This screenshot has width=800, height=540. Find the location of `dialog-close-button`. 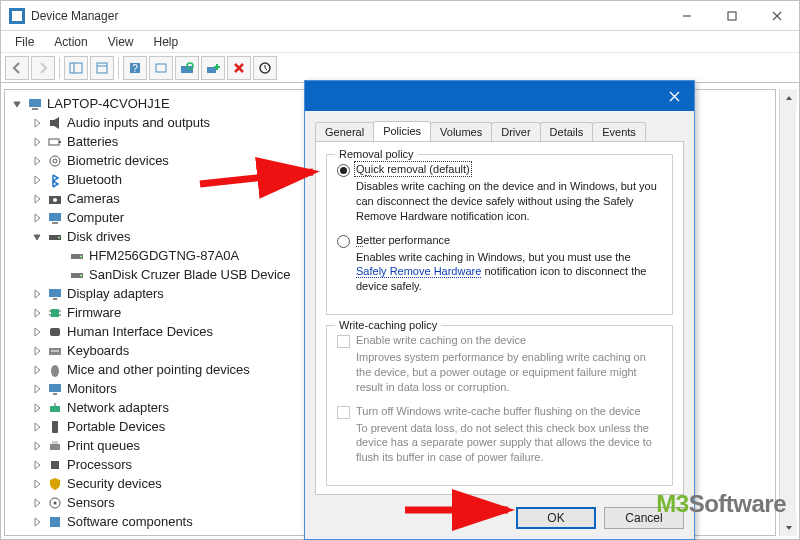

dialog-close-button is located at coordinates (674, 96).